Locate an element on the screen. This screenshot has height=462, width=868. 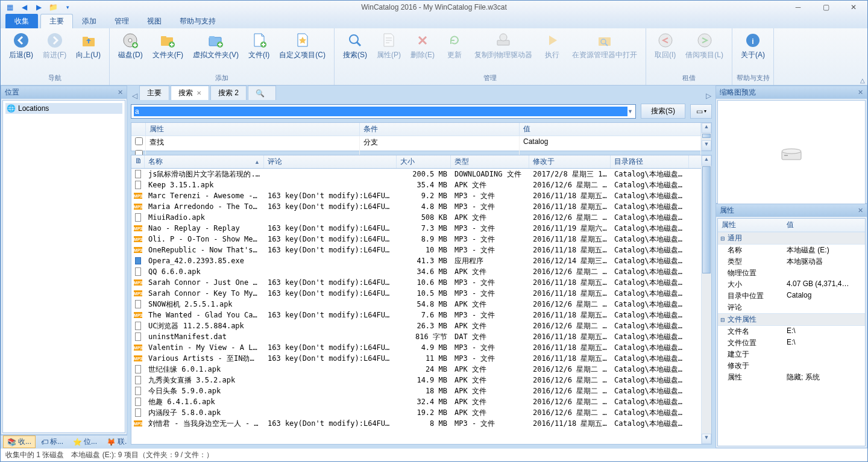
qat-forward-icon: ▶ is located at coordinates (39, 7).